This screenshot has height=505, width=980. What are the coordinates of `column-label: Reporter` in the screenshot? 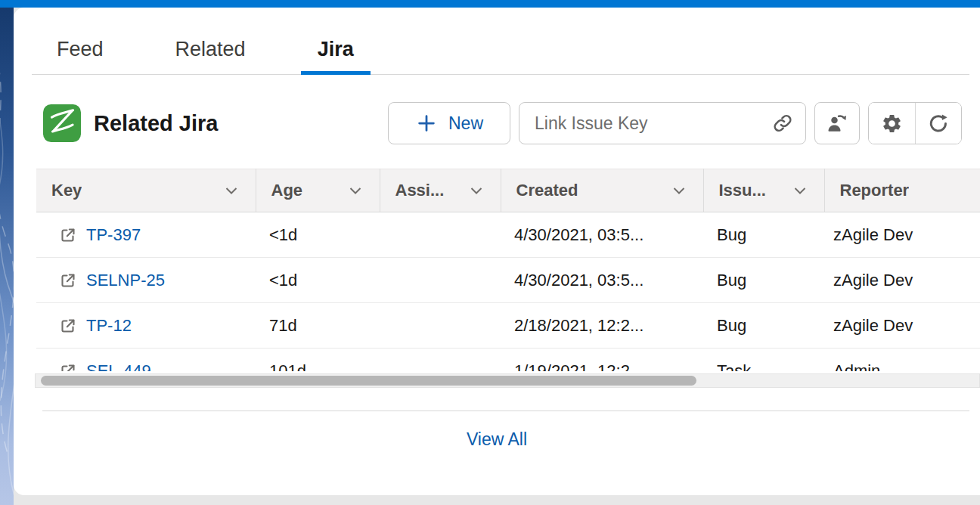 It's located at (875, 191).